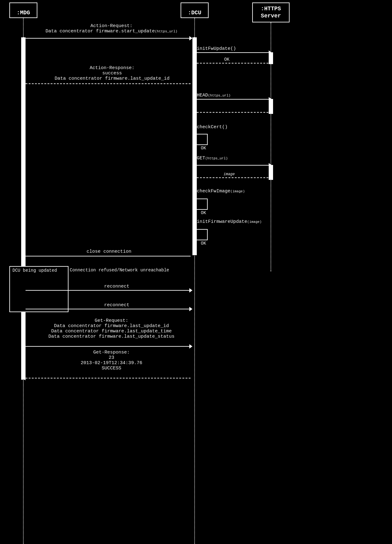  Describe the element at coordinates (195, 112) in the screenshot. I see `arrowhead-head-return` at that location.